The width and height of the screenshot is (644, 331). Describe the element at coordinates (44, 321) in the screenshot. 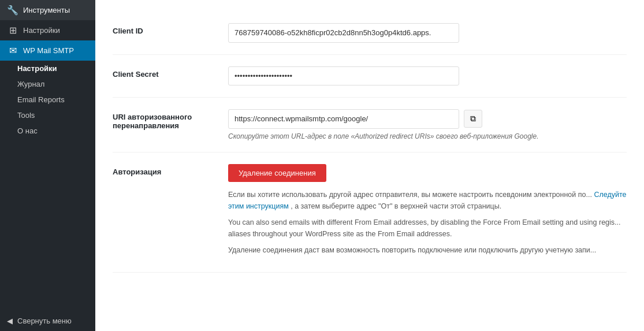

I see `collapse-label: Свернуть меню` at that location.